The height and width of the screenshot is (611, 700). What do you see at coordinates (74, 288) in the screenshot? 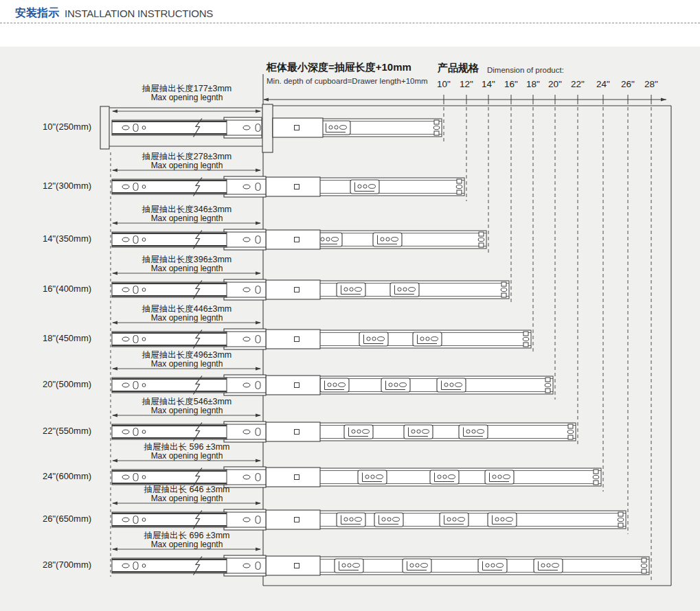
I see `row-label-16in: 16"(400mm)` at bounding box center [74, 288].